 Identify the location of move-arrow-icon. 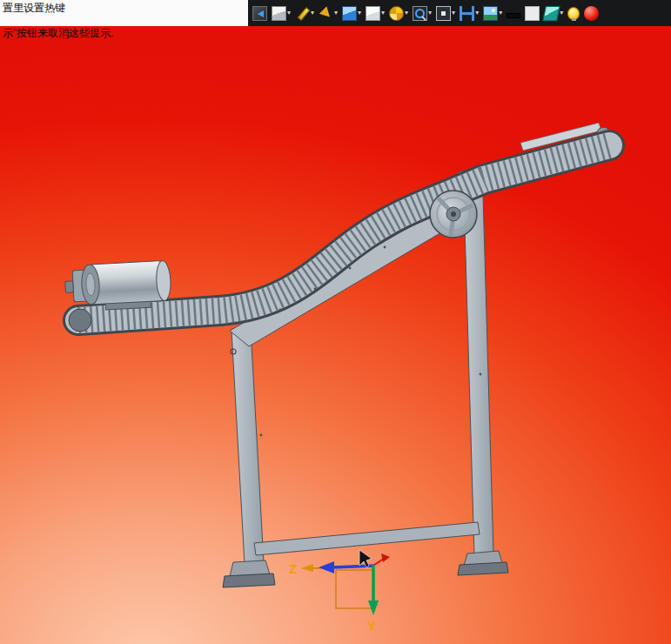
(325, 14).